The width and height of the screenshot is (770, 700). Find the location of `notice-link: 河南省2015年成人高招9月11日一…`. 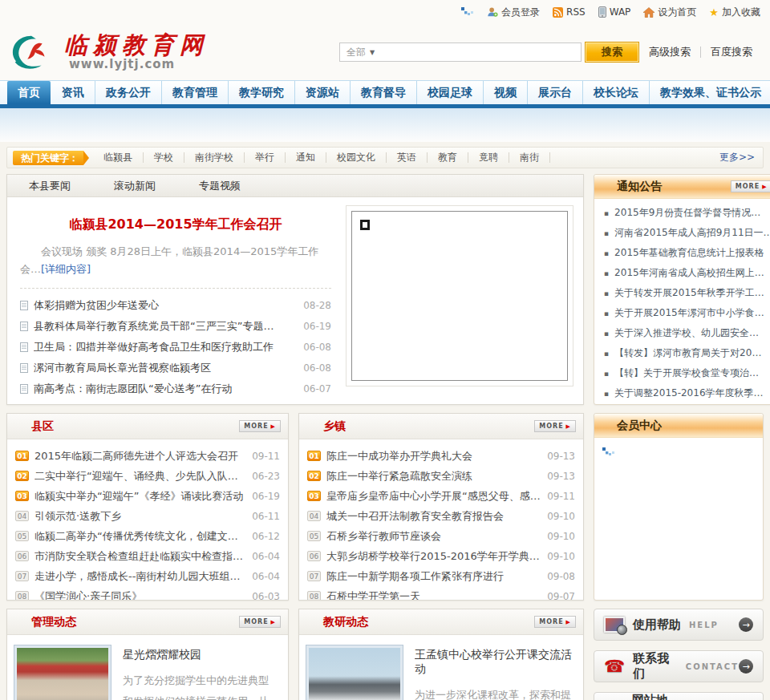

notice-link: 河南省2015年成人高招9月11日一… is located at coordinates (692, 233).